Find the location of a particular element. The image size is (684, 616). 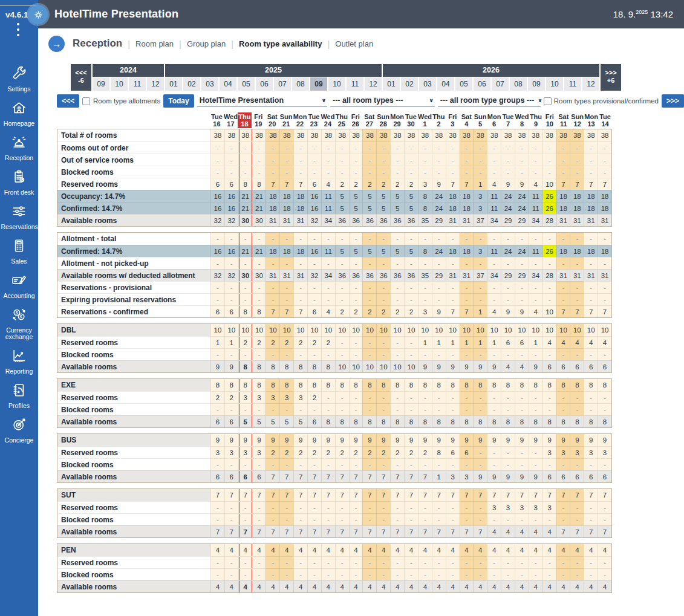

month-2026-10: 10 is located at coordinates (555, 84).